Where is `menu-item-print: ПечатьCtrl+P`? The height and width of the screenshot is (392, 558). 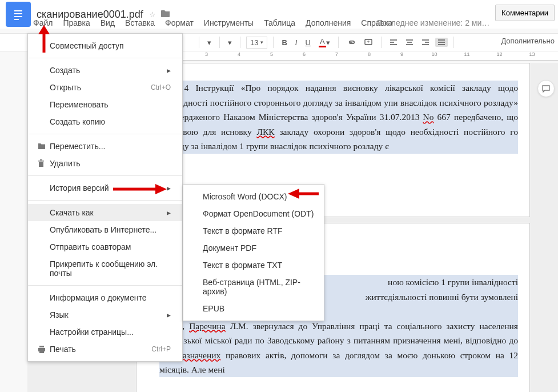
menu-item-print: ПечатьCtrl+P is located at coordinates (105, 349).